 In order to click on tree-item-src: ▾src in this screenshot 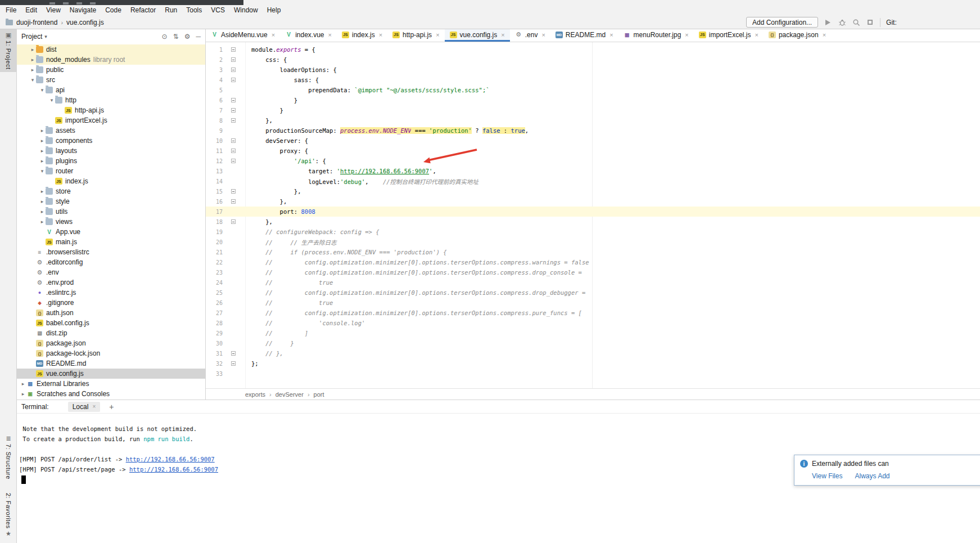, I will do `click(111, 80)`.